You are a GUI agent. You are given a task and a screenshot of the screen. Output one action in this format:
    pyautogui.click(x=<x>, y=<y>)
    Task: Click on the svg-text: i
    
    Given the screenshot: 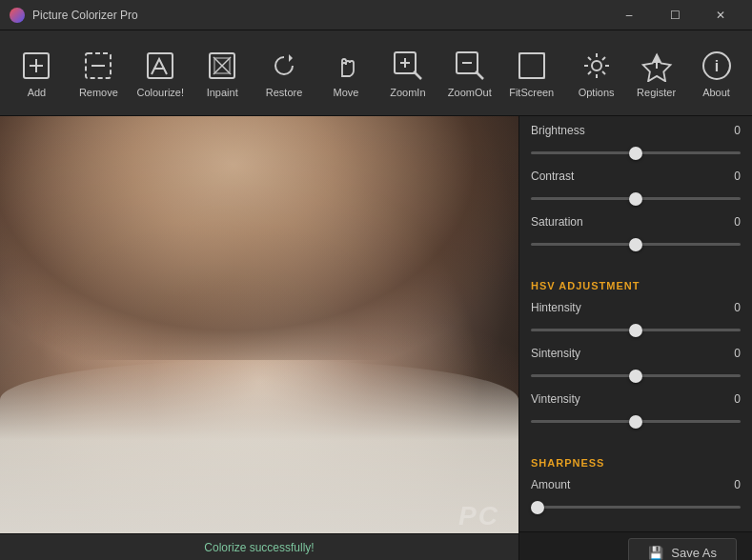 What is the action you would take?
    pyautogui.click(x=716, y=67)
    